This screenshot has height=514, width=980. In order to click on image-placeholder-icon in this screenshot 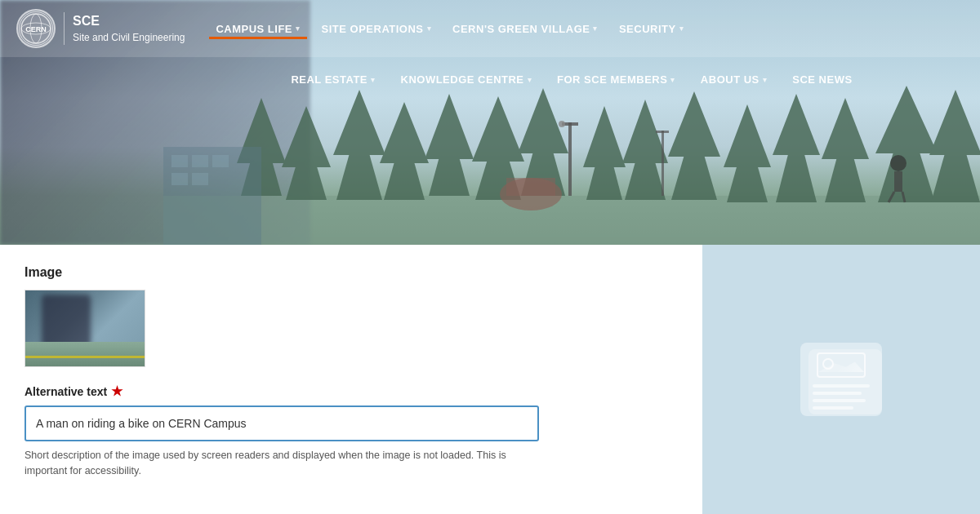, I will do `click(841, 366)`.